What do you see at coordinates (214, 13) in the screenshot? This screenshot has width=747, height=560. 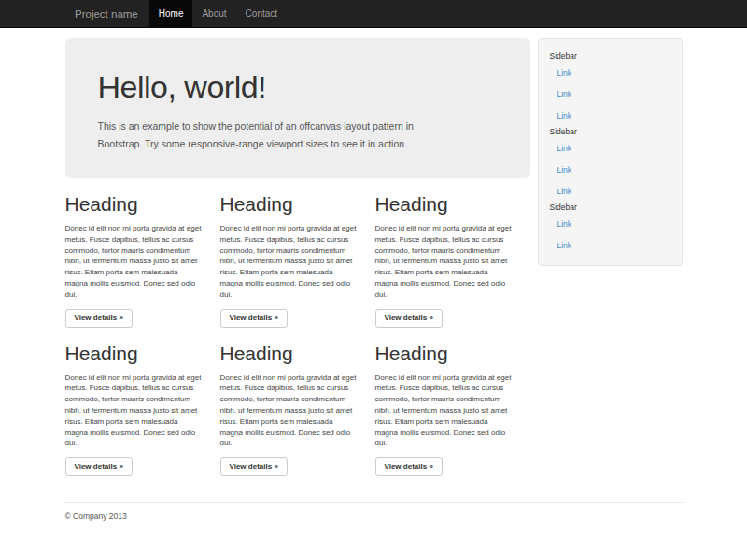 I see `nav-item-about: About` at bounding box center [214, 13].